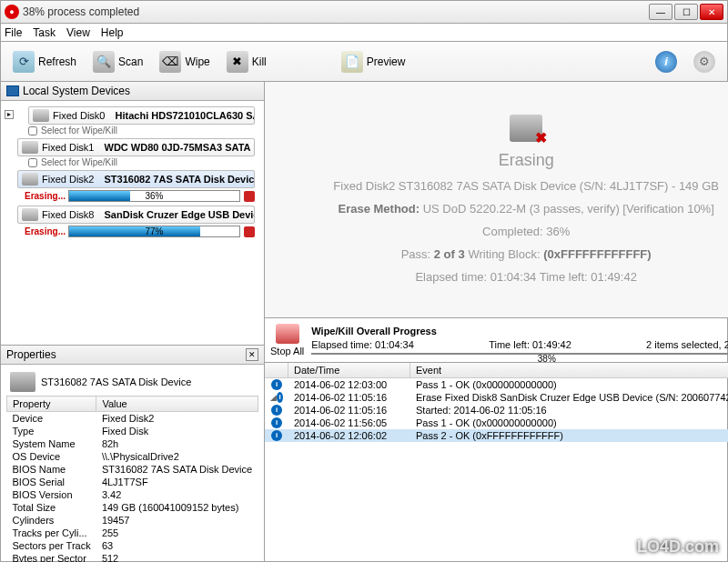 The width and height of the screenshot is (728, 562). Describe the element at coordinates (9, 115) in the screenshot. I see `expand-toggle: ▸` at that location.